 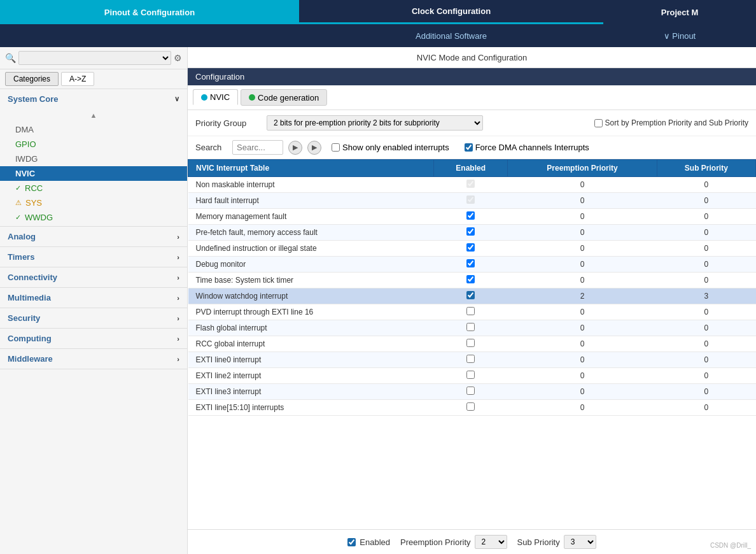 What do you see at coordinates (336, 148) in the screenshot?
I see `show-only-checkbox` at bounding box center [336, 148].